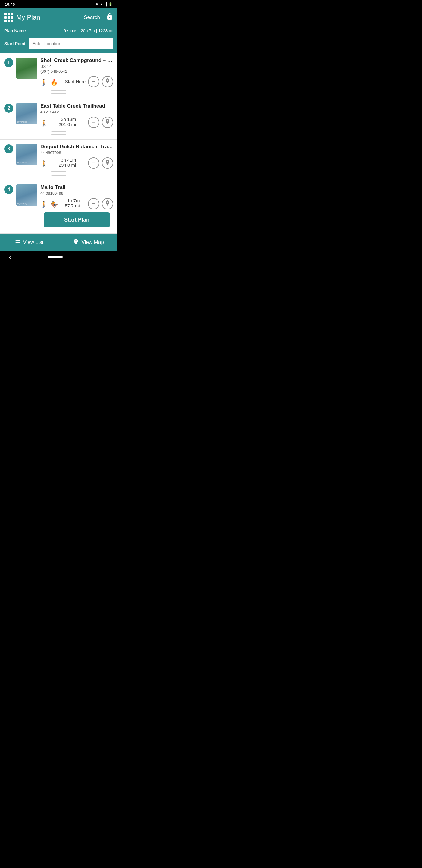  I want to click on stop-item-4: 4 Wyoming Mallo Trail 44.08186498 🚶 🏇 1h…, so click(59, 207).